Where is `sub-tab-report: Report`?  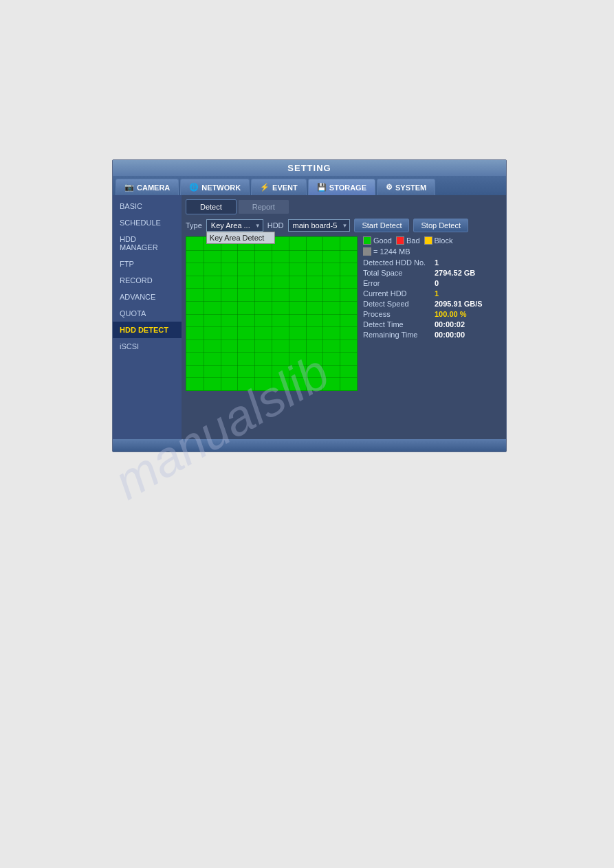
sub-tab-report: Report is located at coordinates (264, 207).